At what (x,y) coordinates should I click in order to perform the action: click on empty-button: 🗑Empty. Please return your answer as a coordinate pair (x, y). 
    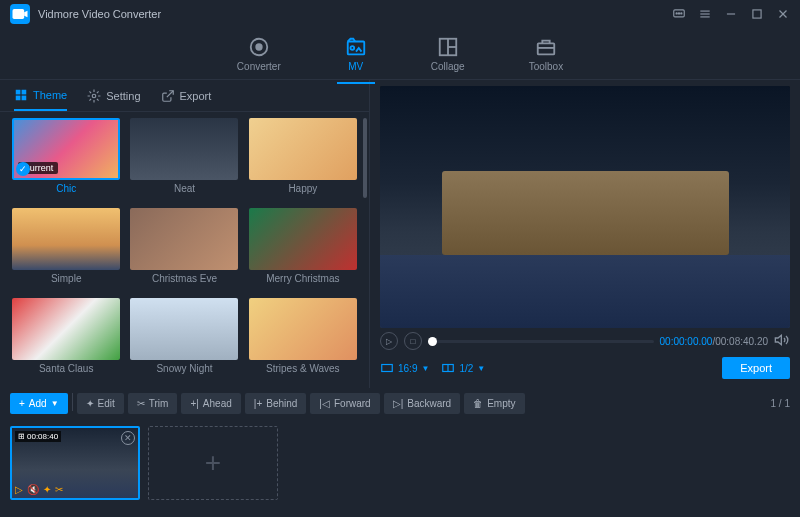
    Looking at the image, I should click on (494, 404).